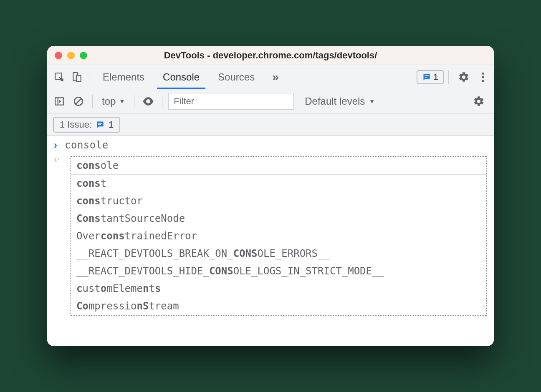  What do you see at coordinates (479, 101) in the screenshot?
I see `console-settings-gear-icon` at bounding box center [479, 101].